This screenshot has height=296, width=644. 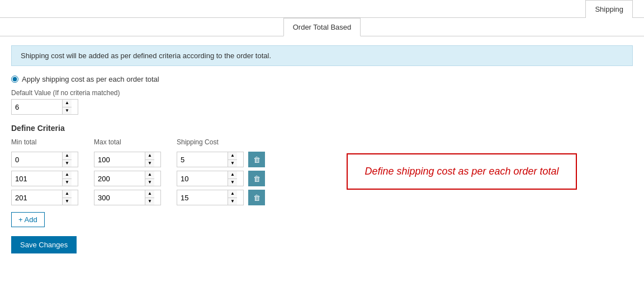 What do you see at coordinates (45, 198) in the screenshot?
I see `min-input-wrapper-2: ▲ ▼` at bounding box center [45, 198].